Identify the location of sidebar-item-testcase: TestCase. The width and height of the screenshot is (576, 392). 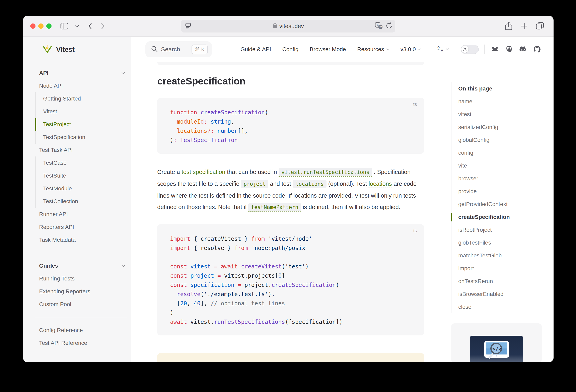
(80, 163).